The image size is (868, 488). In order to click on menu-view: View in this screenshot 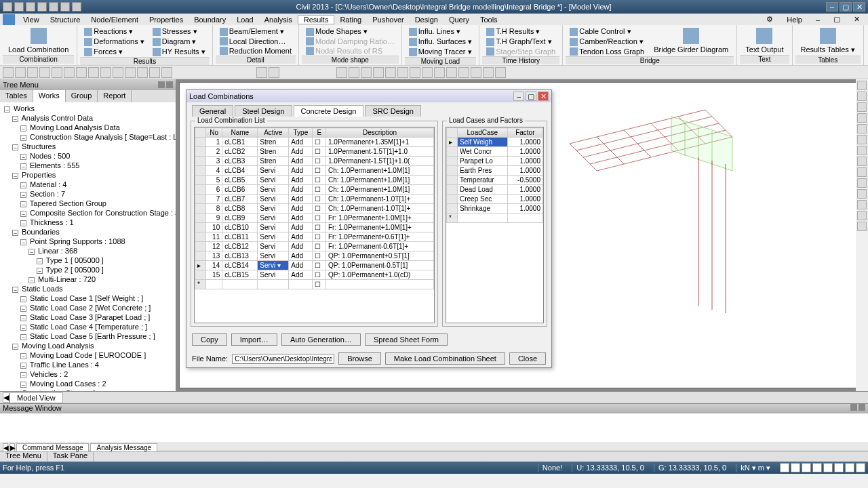, I will do `click(31, 20)`.